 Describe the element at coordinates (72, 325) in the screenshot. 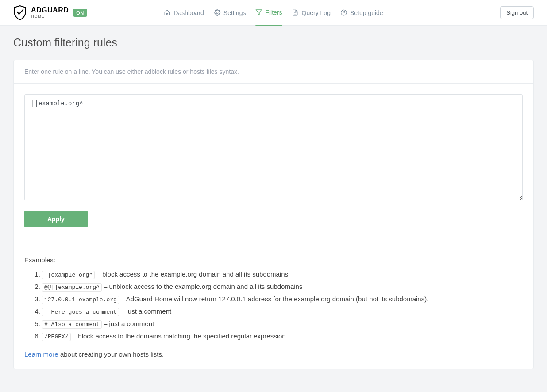

I see `example-code: # Also a comment` at that location.